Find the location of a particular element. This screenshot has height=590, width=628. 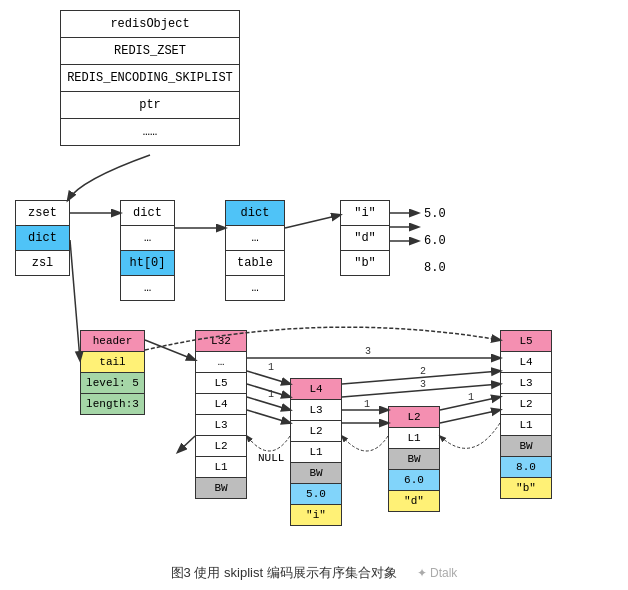

sl-n2-score: 6.0 is located at coordinates (414, 480).